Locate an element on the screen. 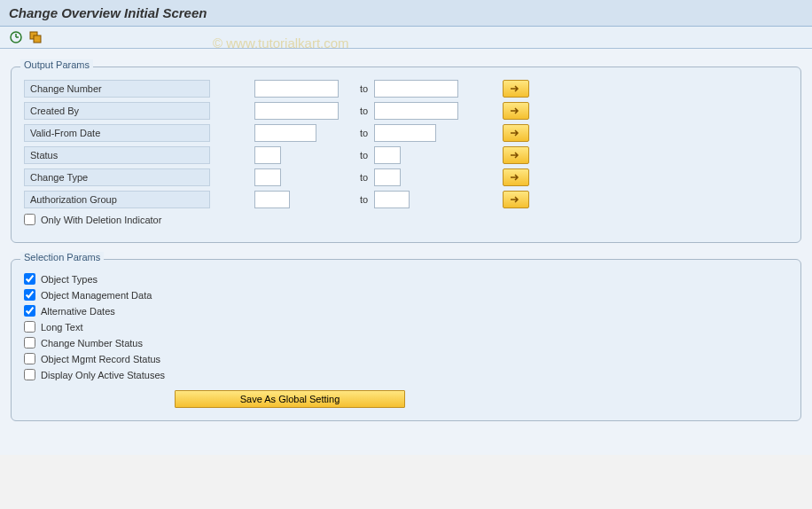  cb-display-active-statuses-label: Display Only Active Statuses is located at coordinates (103, 375).